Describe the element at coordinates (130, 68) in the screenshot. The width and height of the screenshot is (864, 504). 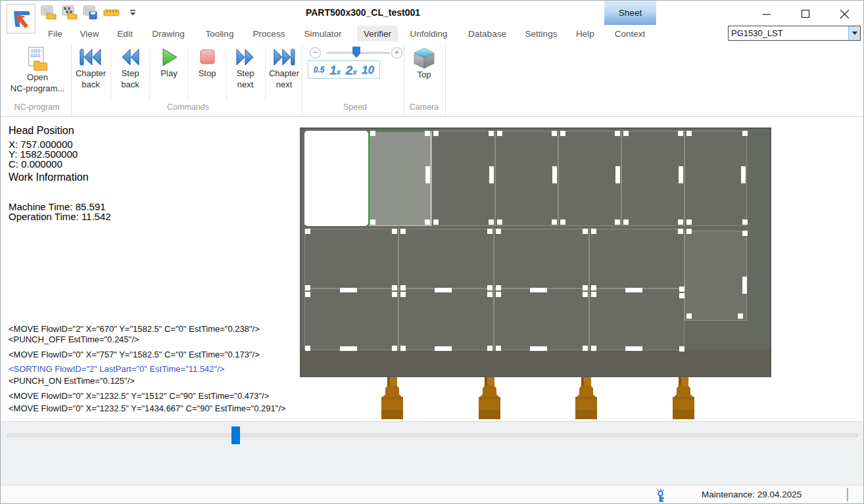
I see `step-back-button: Step back` at that location.